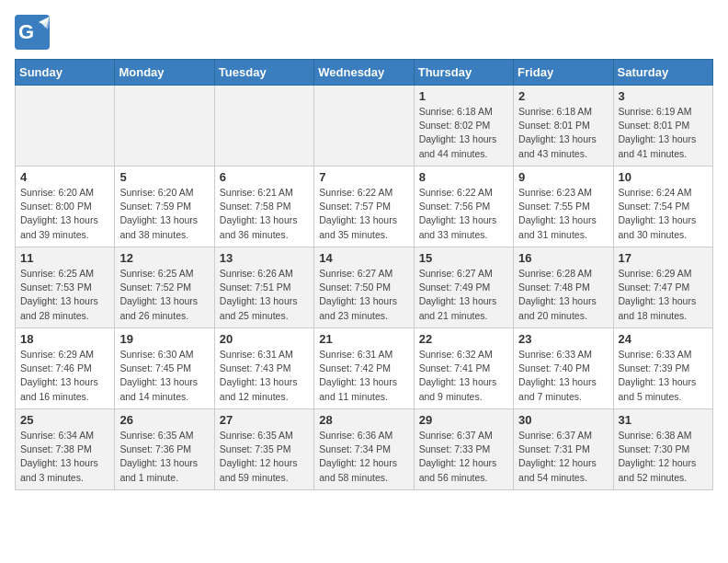 The image size is (728, 563). What do you see at coordinates (164, 213) in the screenshot?
I see `day-info: Sunrise: 6:20 AM Sunset: 7:59 PM Dayligh…` at bounding box center [164, 213].